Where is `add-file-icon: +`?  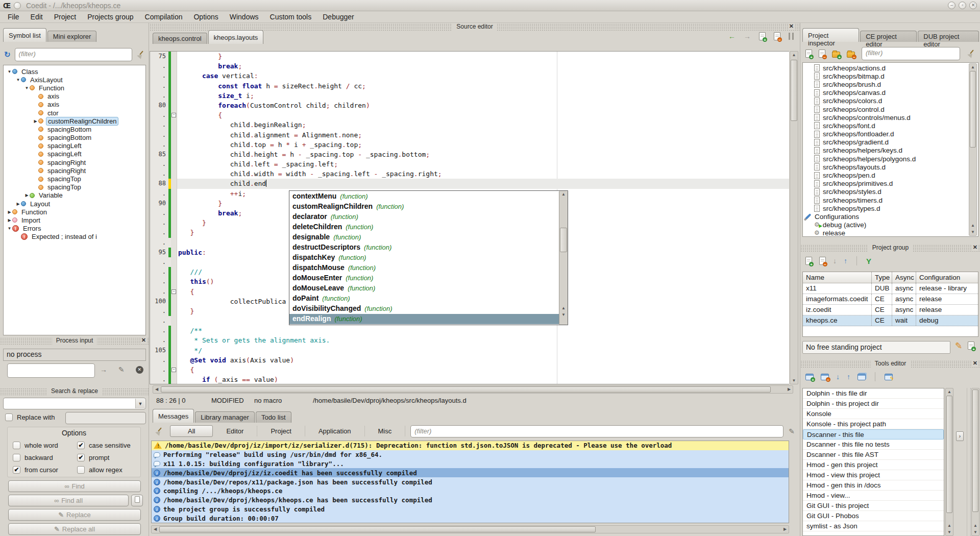 add-file-icon: + is located at coordinates (808, 54).